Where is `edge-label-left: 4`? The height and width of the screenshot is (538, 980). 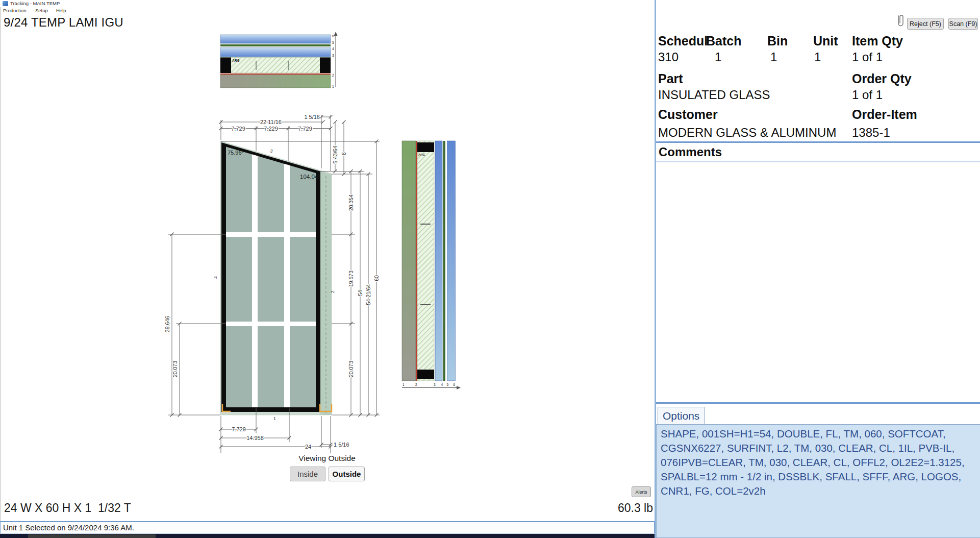 edge-label-left: 4 is located at coordinates (216, 278).